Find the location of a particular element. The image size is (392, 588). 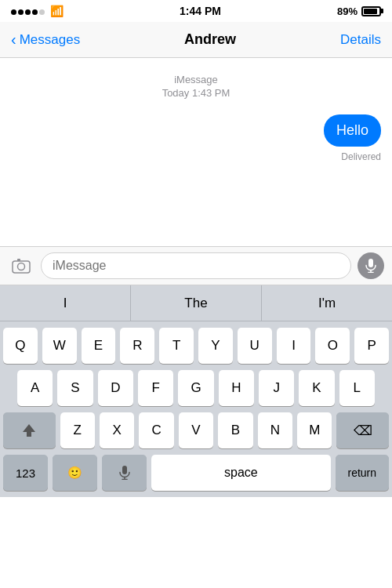

details-button: Details is located at coordinates (361, 40).